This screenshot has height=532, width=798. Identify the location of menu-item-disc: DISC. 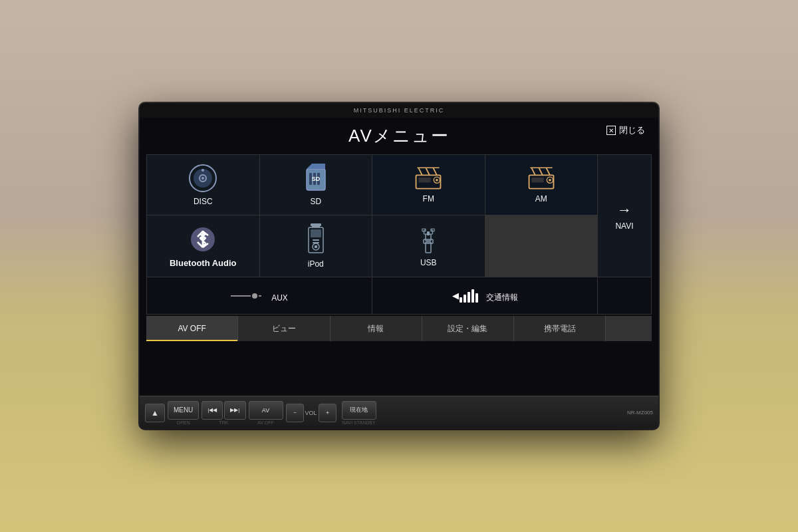
(203, 185).